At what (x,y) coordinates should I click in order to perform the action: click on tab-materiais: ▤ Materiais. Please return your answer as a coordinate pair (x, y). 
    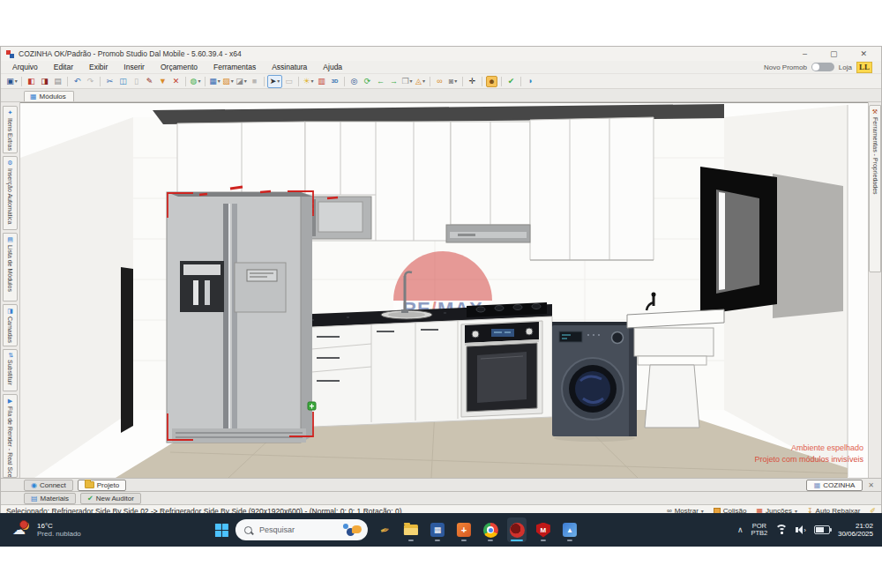
    Looking at the image, I should click on (49, 499).